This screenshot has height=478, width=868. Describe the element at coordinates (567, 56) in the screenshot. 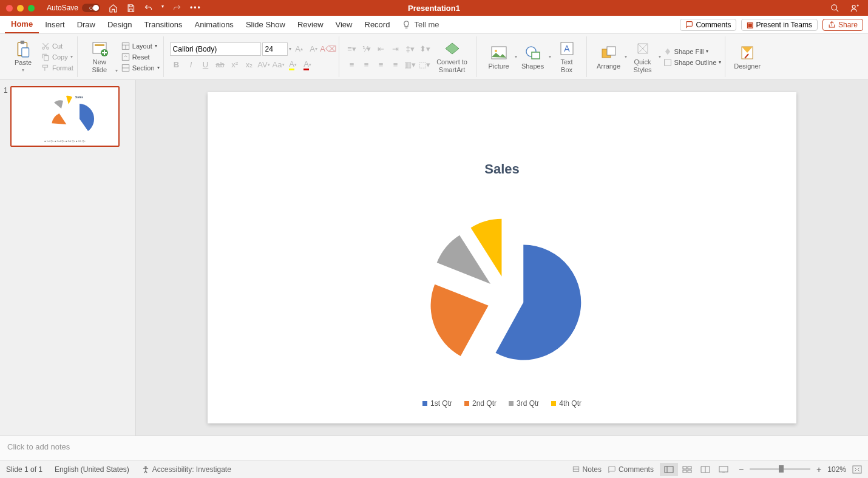

I see `textbox-button: A Text Box` at that location.